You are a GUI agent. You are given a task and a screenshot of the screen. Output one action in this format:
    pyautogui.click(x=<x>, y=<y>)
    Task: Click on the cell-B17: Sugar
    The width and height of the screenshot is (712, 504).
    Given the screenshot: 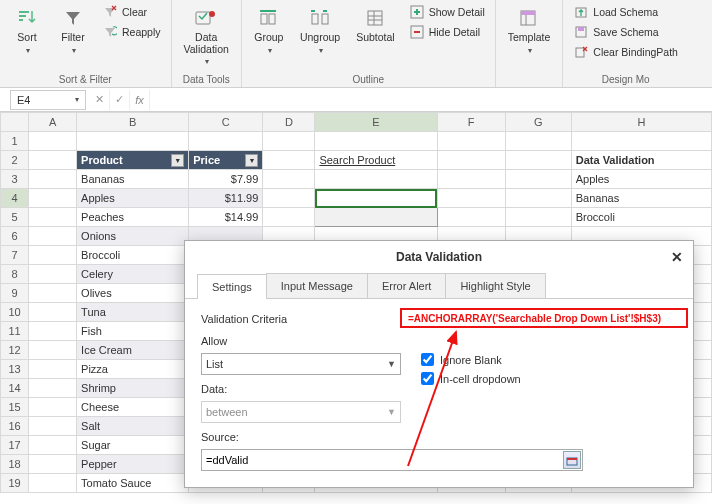 What is the action you would take?
    pyautogui.click(x=133, y=446)
    